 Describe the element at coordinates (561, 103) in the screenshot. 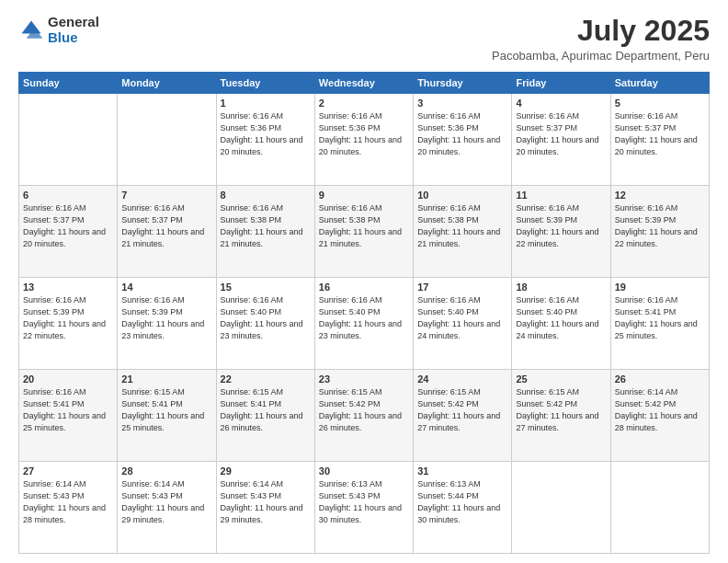

I see `day-number: 4` at that location.